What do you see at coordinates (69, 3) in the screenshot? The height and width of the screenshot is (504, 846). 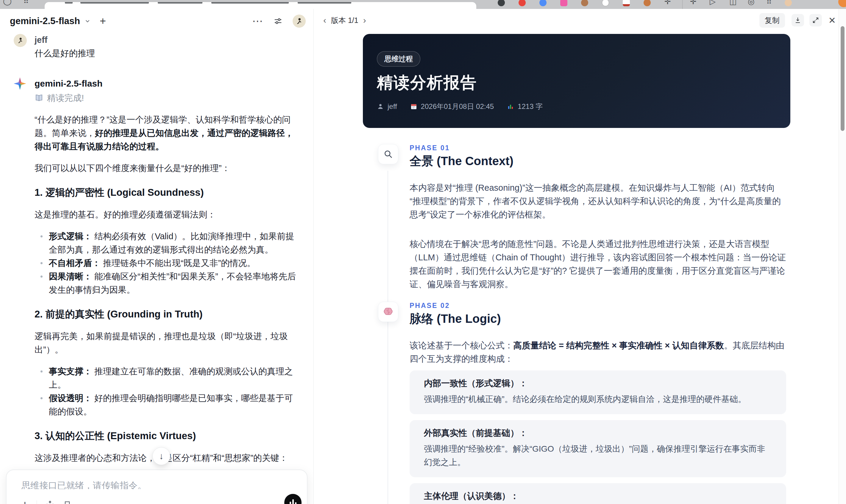 I see `tab-favicon` at bounding box center [69, 3].